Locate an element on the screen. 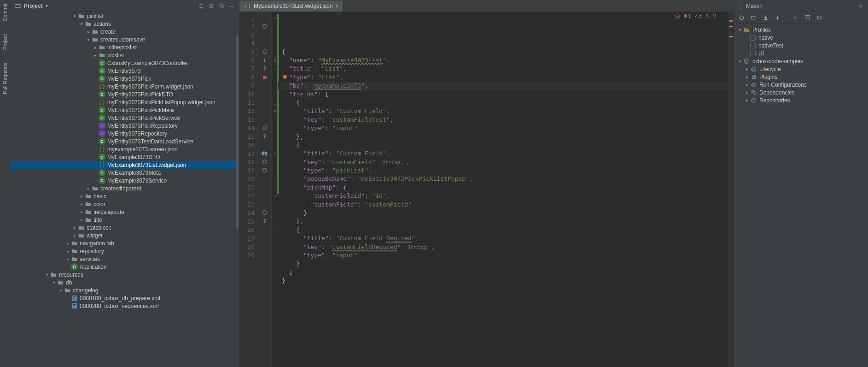  select-opened-icon is located at coordinates (201, 6).